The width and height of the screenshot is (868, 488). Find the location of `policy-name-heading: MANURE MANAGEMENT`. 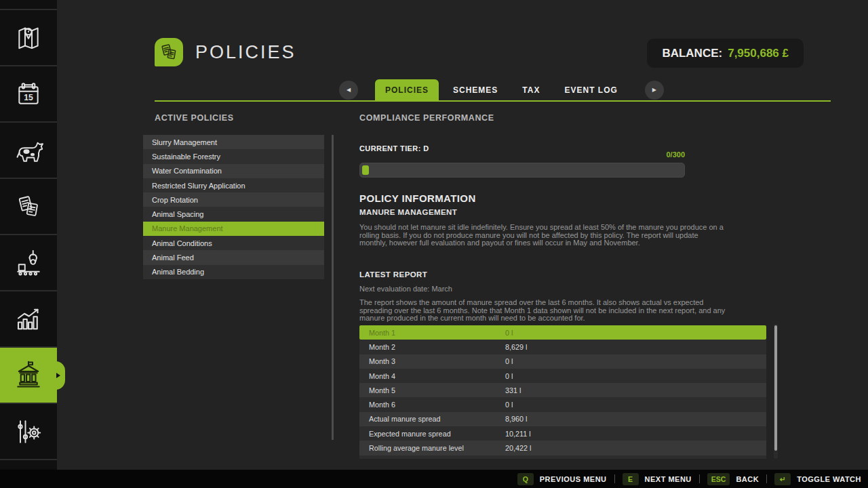

policy-name-heading: MANURE MANAGEMENT is located at coordinates (408, 212).